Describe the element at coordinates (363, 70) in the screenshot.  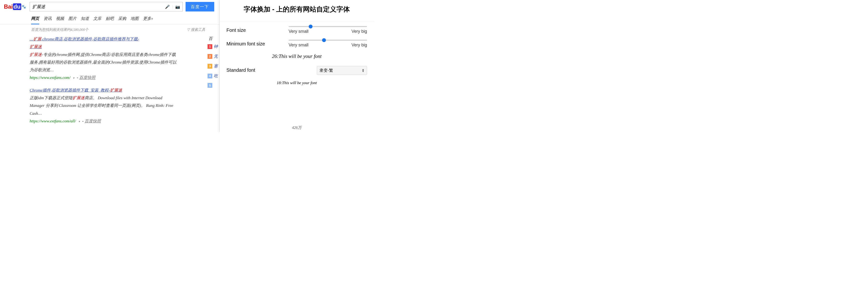
I see `select-arrows-icon: ▲▼` at that location.